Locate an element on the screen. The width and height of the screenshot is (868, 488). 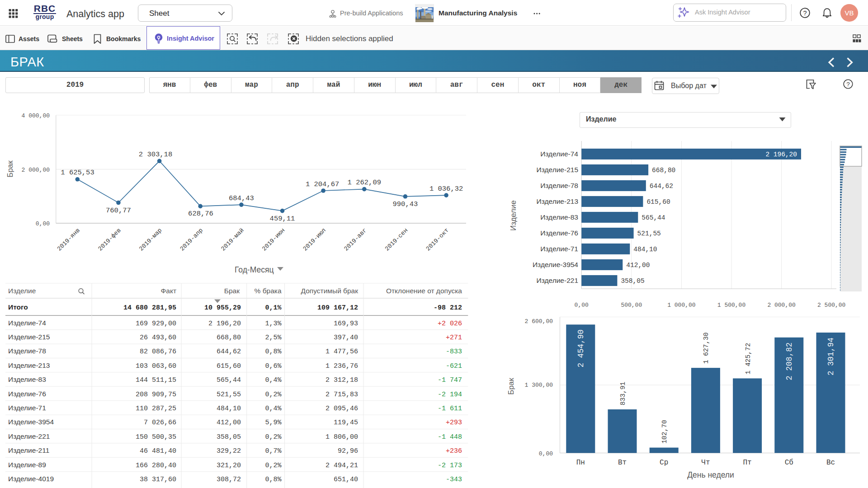
svg-text: 2 600,00 is located at coordinates (539, 322).